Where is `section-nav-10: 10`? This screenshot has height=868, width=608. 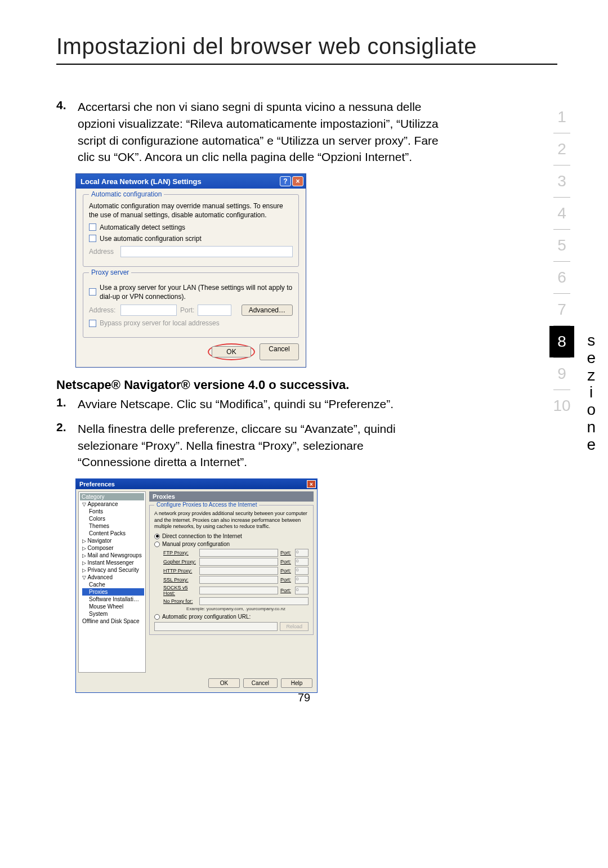 section-nav-10: 10 is located at coordinates (562, 406).